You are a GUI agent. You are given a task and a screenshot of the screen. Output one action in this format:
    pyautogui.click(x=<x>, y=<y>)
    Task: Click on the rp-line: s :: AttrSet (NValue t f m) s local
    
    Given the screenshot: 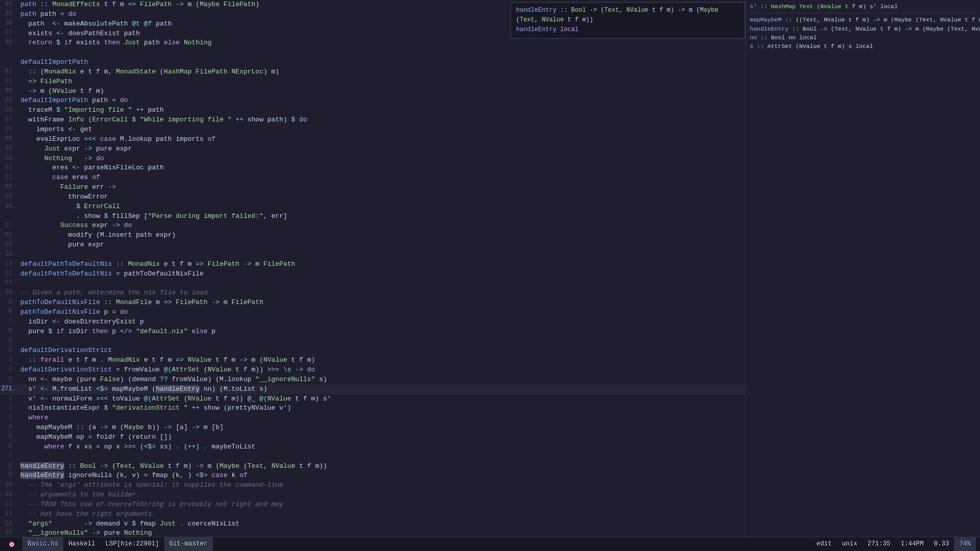 What is the action you would take?
    pyautogui.click(x=863, y=46)
    